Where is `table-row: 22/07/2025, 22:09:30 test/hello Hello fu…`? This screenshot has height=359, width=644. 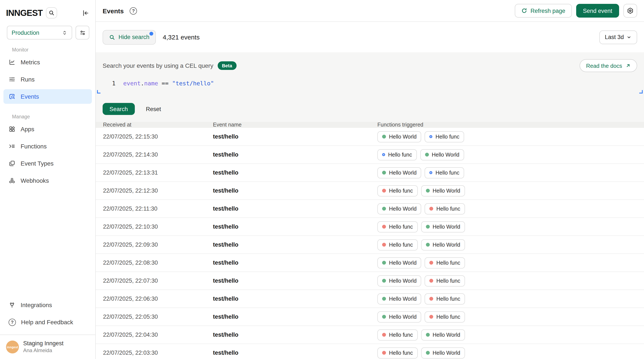 table-row: 22/07/2025, 22:09:30 test/hello Hello fu… is located at coordinates (370, 245).